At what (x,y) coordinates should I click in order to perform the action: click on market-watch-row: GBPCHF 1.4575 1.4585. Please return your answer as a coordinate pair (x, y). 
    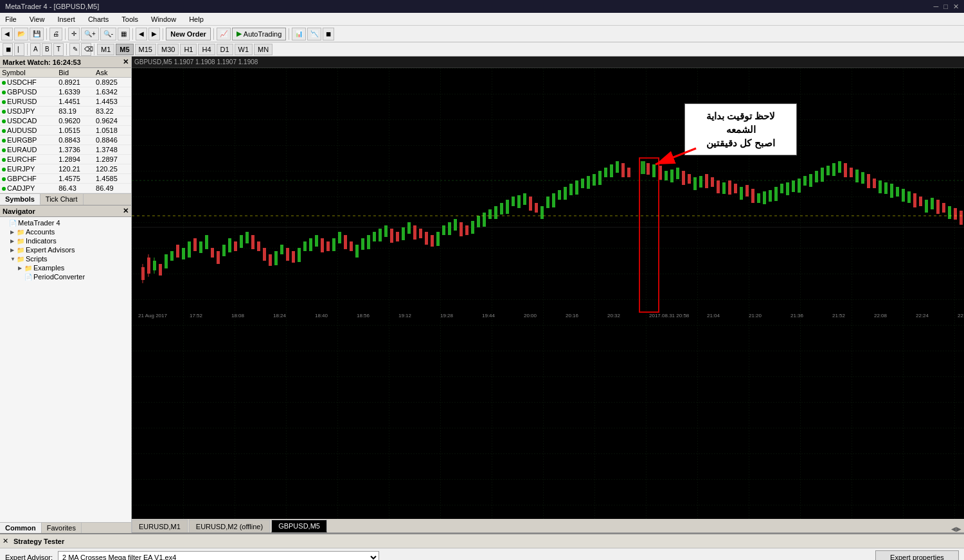
    Looking at the image, I should click on (66, 179).